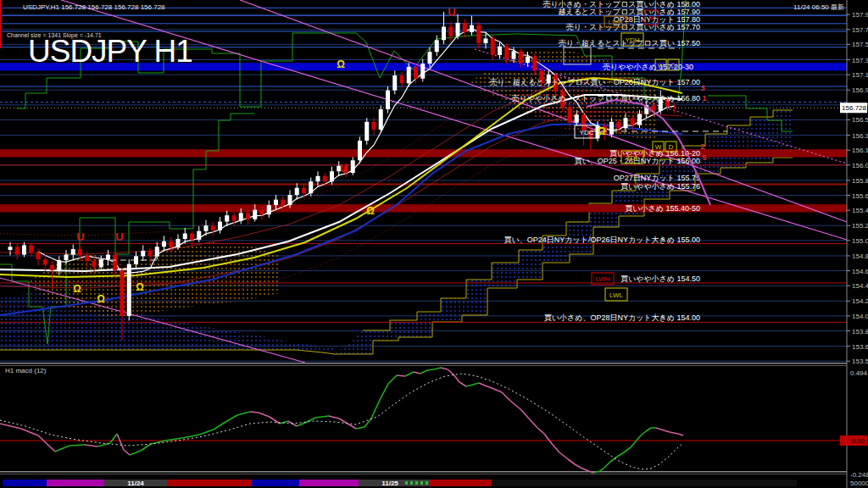 The image size is (868, 488). Describe the element at coordinates (860, 256) in the screenshot. I see `axis-tick-label: 154.845` at that location.